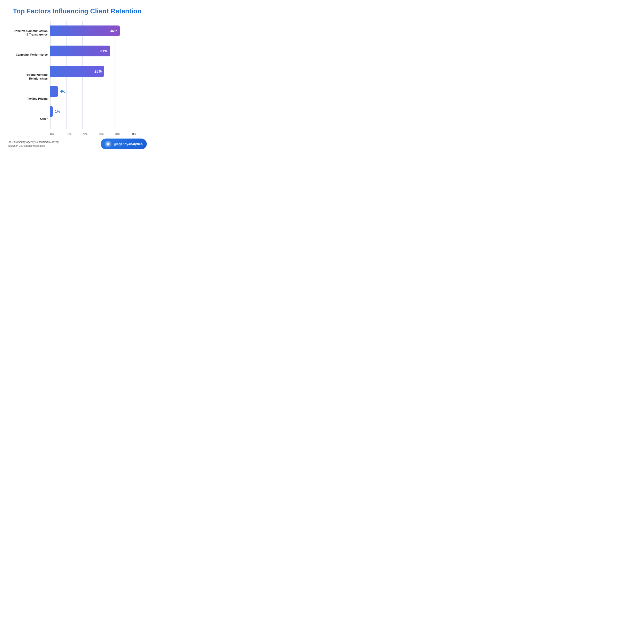  Describe the element at coordinates (28, 77) in the screenshot. I see `y-label: Strong WorkingRelationships` at that location.